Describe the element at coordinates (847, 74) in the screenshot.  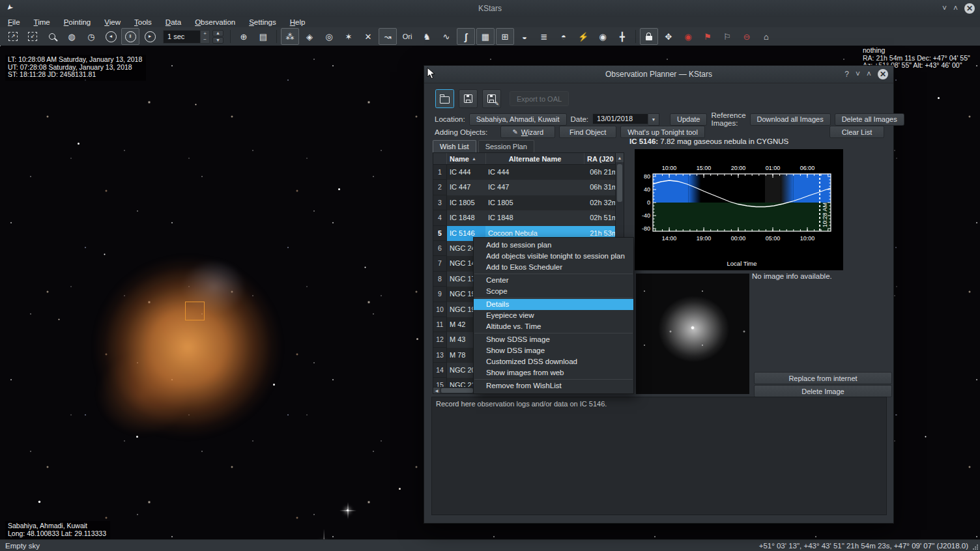
I see `help-icon: ?` at that location.